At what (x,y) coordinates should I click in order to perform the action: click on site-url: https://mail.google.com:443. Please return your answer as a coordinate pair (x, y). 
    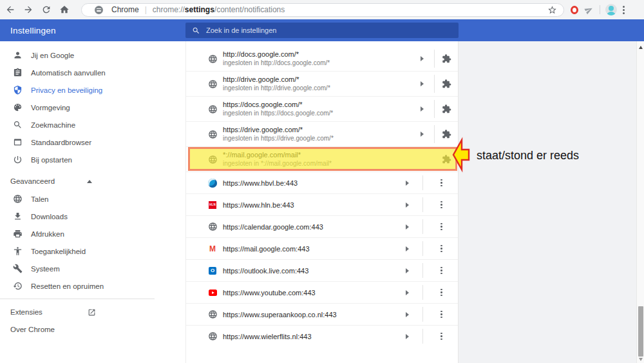
    Looking at the image, I should click on (267, 249).